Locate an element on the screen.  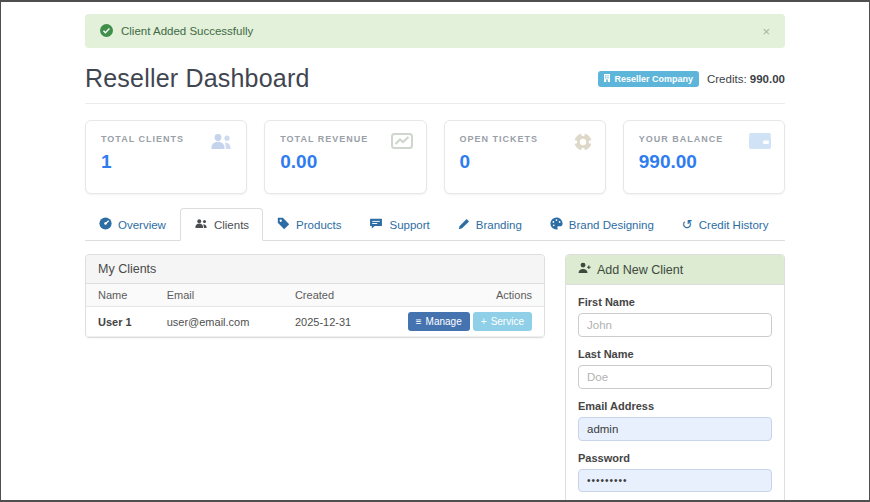
manage-button: ≡Manage is located at coordinates (439, 322).